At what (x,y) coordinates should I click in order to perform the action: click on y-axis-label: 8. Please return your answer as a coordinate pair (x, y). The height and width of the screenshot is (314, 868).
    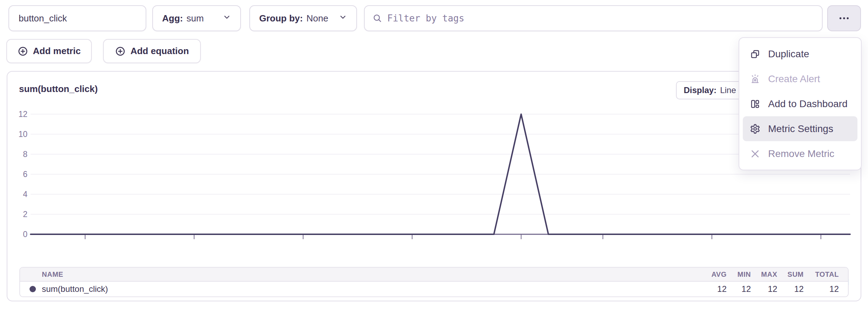
    Looking at the image, I should click on (18, 154).